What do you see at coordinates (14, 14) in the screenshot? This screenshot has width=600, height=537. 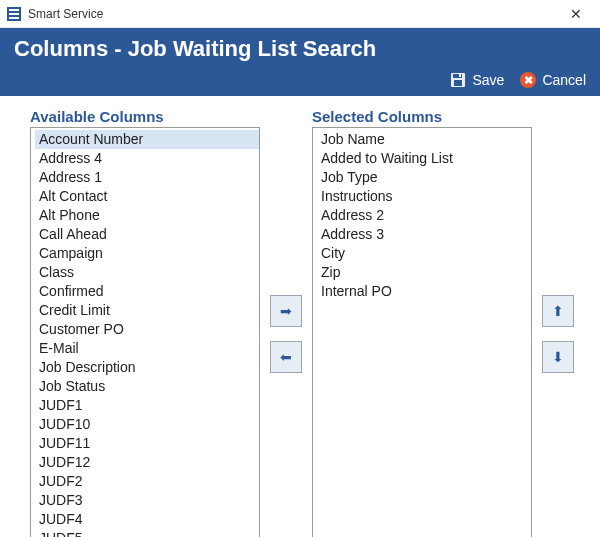 I see `app-icon` at bounding box center [14, 14].